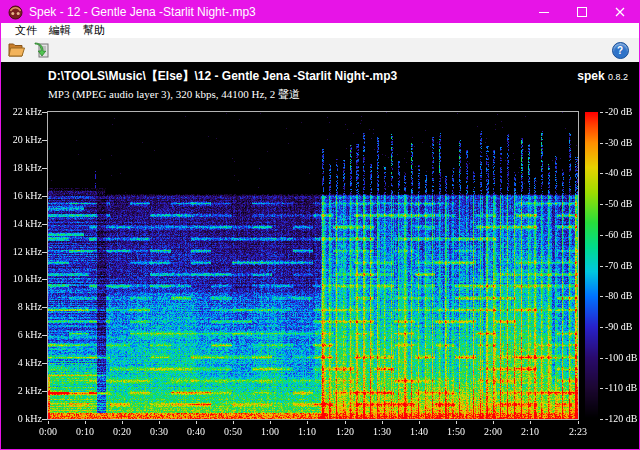 The height and width of the screenshot is (450, 640). Describe the element at coordinates (544, 12) in the screenshot. I see `minimize-button` at that location.